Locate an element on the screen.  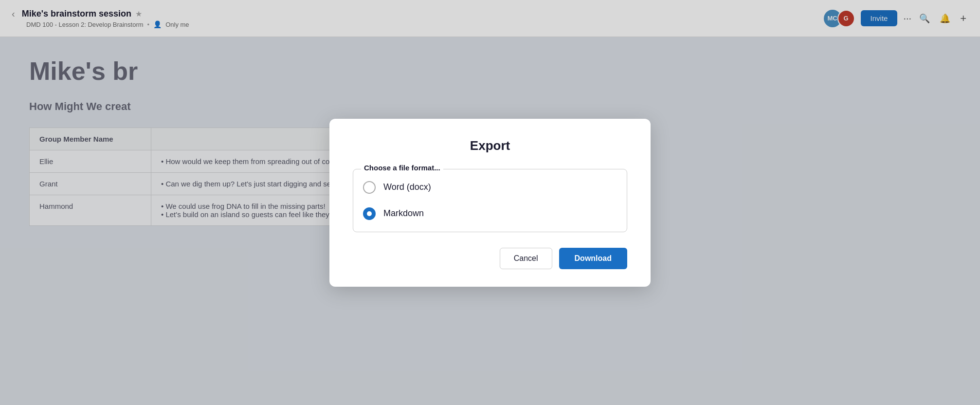
modal-title: Export is located at coordinates (490, 146).